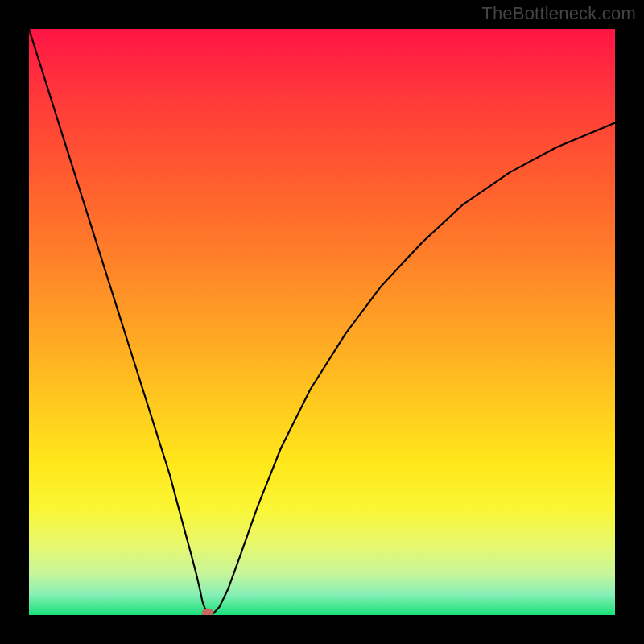 The width and height of the screenshot is (644, 644). I want to click on watermark-text: TheBottleneck.com, so click(559, 14).